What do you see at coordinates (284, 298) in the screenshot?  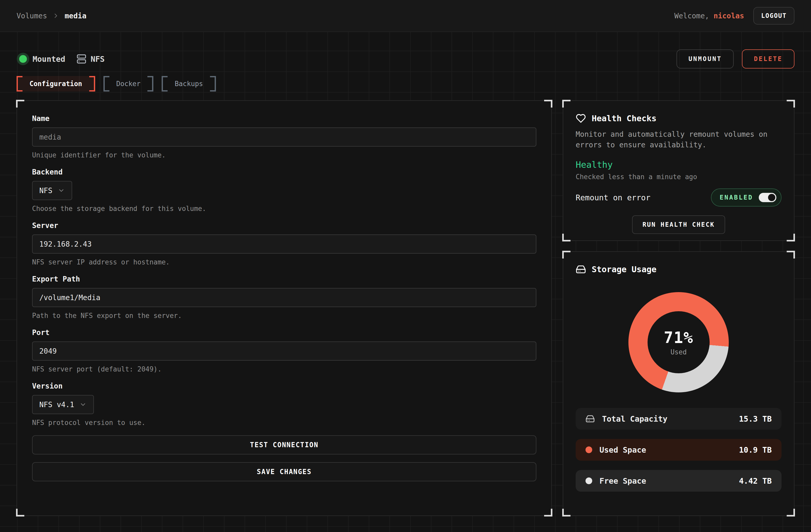 I see `export-path-input` at bounding box center [284, 298].